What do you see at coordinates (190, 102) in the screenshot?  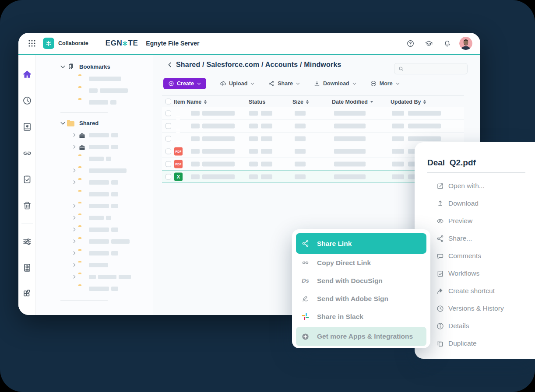 I see `column-header: Item Name` at bounding box center [190, 102].